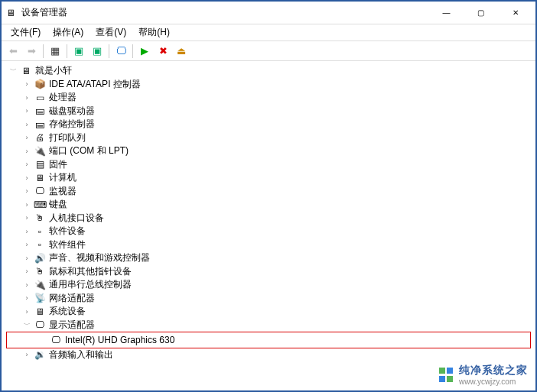 This screenshot has width=537, height=392. Describe the element at coordinates (121, 51) in the screenshot. I see `scan-hardware-button: 🖵` at that location.